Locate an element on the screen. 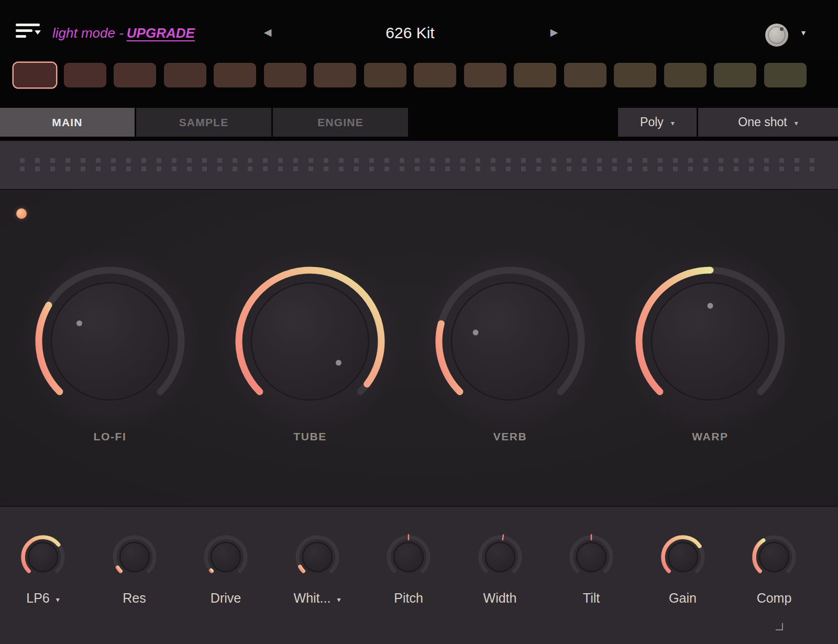  tube-knob is located at coordinates (310, 341).